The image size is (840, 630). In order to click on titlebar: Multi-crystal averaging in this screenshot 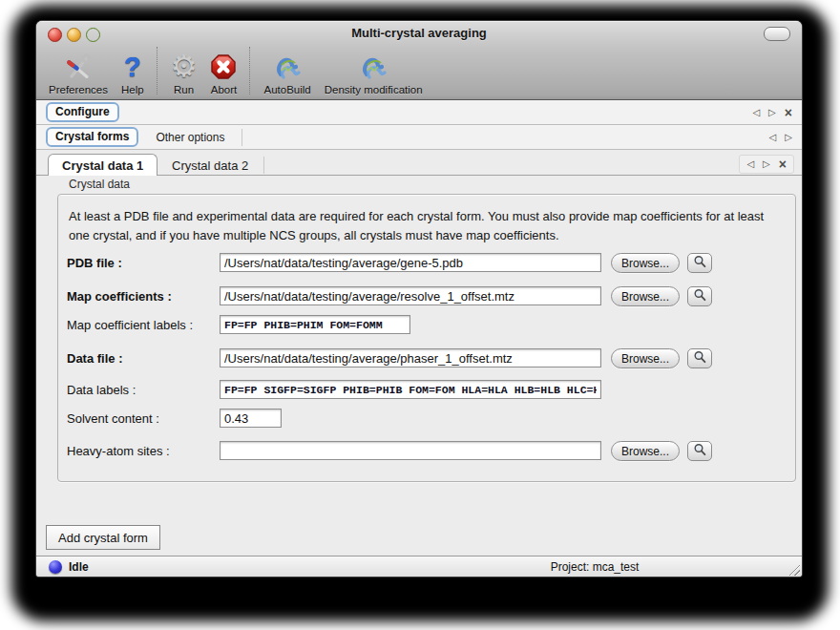, I will do `click(419, 32)`.